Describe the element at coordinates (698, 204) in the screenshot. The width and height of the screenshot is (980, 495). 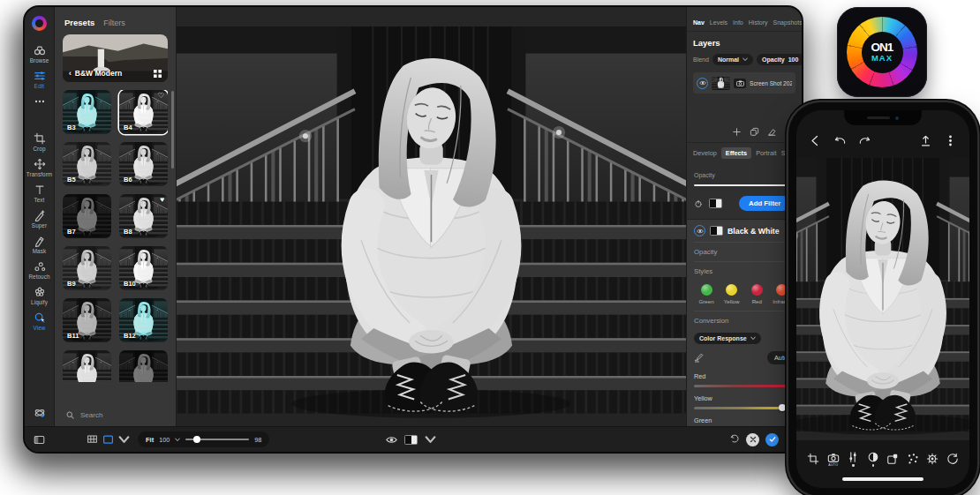
I see `power-icon` at that location.